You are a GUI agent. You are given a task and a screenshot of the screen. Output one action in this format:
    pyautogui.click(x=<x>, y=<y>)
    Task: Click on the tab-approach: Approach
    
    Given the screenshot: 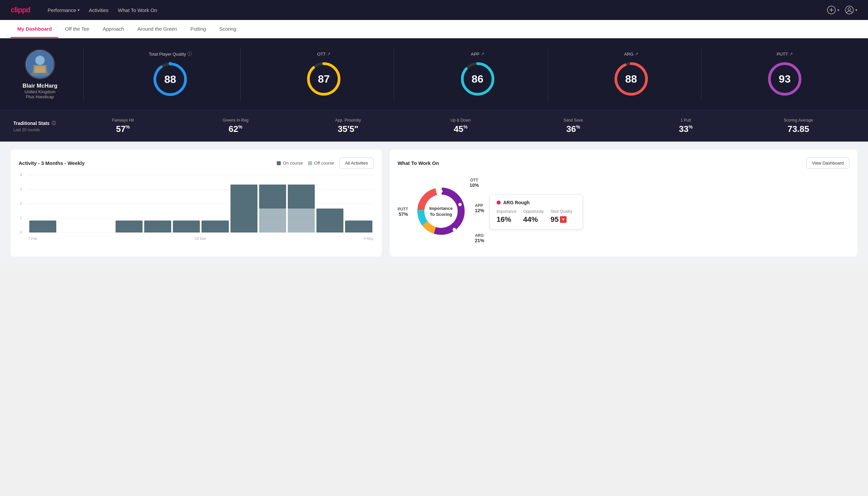 What is the action you would take?
    pyautogui.click(x=113, y=29)
    